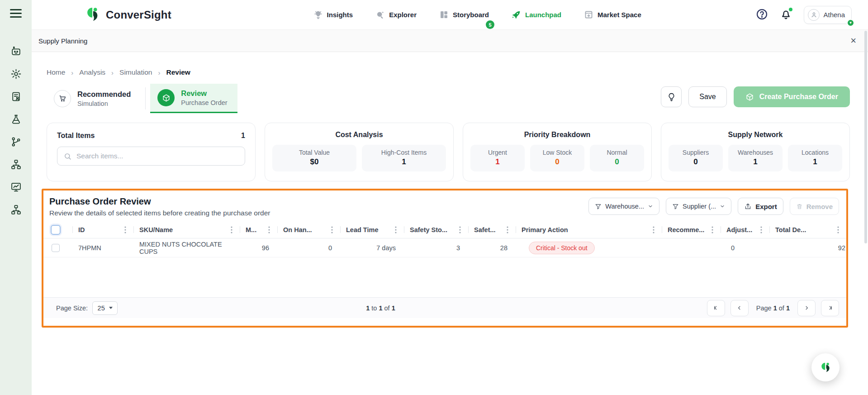 The height and width of the screenshot is (395, 868). What do you see at coordinates (16, 165) in the screenshot?
I see `hierarchy-icon` at bounding box center [16, 165].